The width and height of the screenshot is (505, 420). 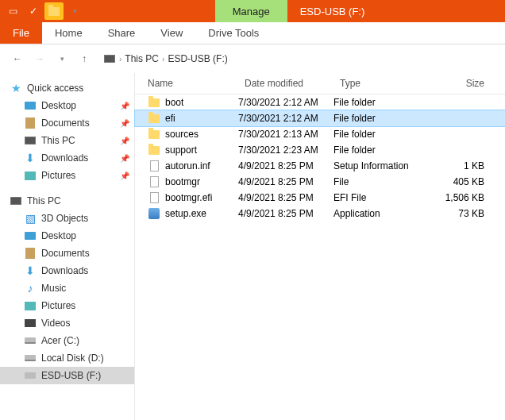 I want to click on file-type: Setup Information, so click(x=381, y=166).